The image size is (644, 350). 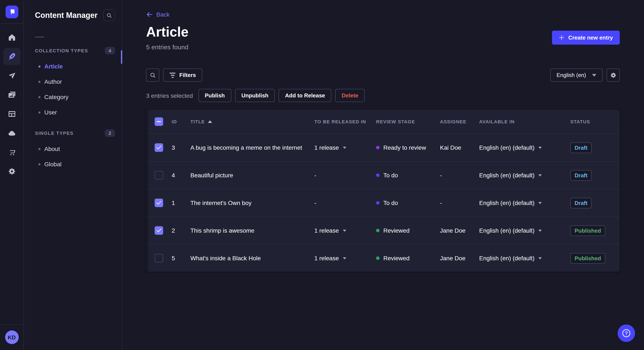 I want to click on publish-button: Publish, so click(x=214, y=95).